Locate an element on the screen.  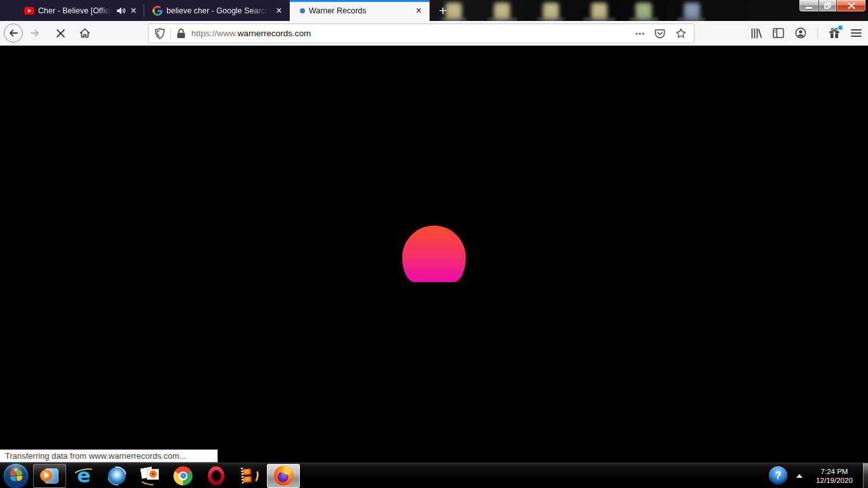
status-text: Transferring data from www.warnerrecords… is located at coordinates (95, 456).